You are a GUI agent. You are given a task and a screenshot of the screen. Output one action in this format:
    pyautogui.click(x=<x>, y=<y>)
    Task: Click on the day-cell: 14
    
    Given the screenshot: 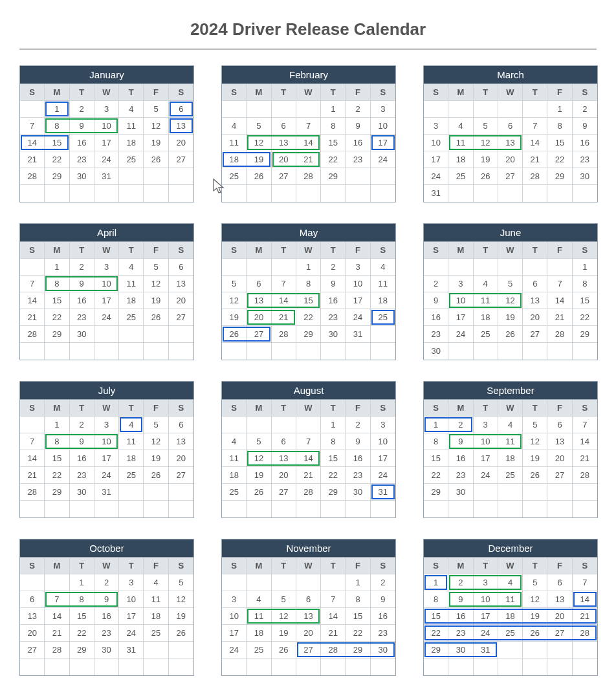 What is the action you would take?
    pyautogui.click(x=309, y=459)
    